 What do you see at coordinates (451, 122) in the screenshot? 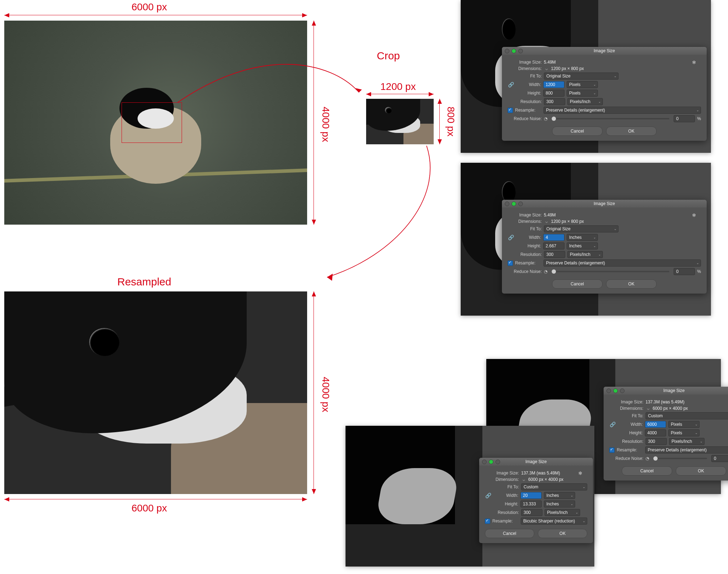
I see `crop-height-label: 800 px` at bounding box center [451, 122].